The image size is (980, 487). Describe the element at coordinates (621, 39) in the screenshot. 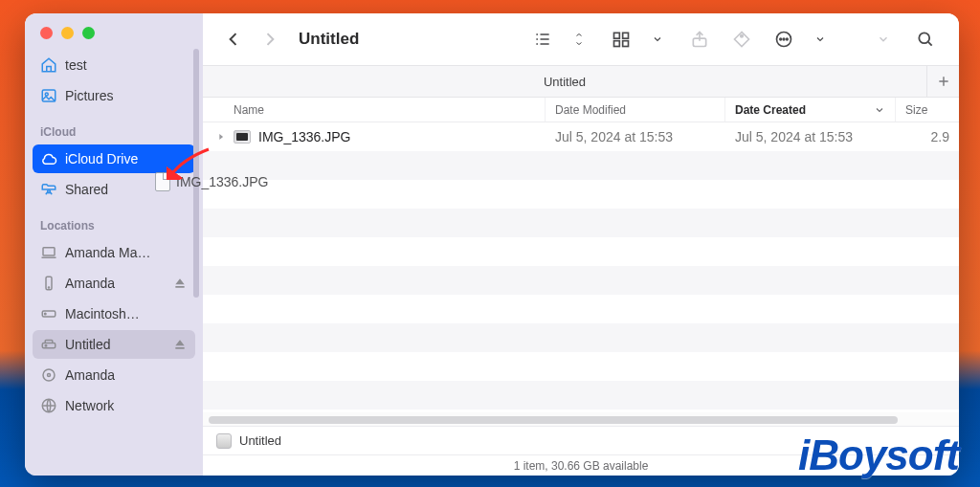

I see `group-button` at that location.